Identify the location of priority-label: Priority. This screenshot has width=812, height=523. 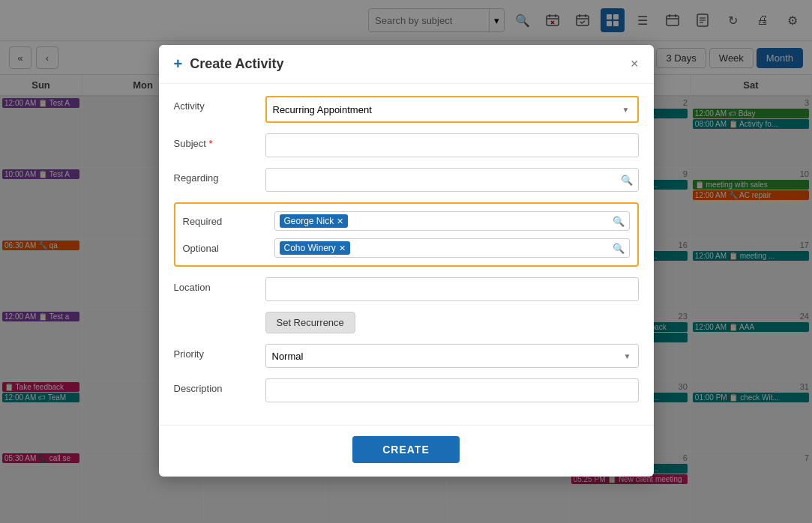
(215, 352).